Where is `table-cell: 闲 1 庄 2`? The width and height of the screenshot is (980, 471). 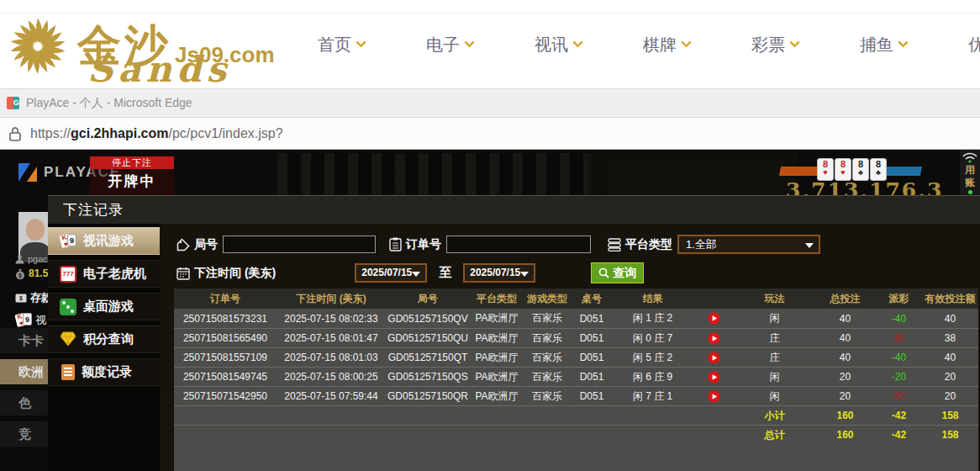
table-cell: 闲 1 庄 2 is located at coordinates (652, 318).